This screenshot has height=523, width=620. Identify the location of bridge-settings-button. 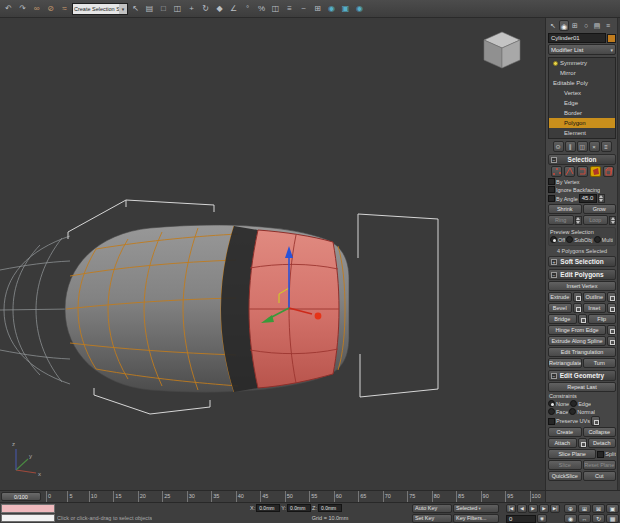
(582, 319).